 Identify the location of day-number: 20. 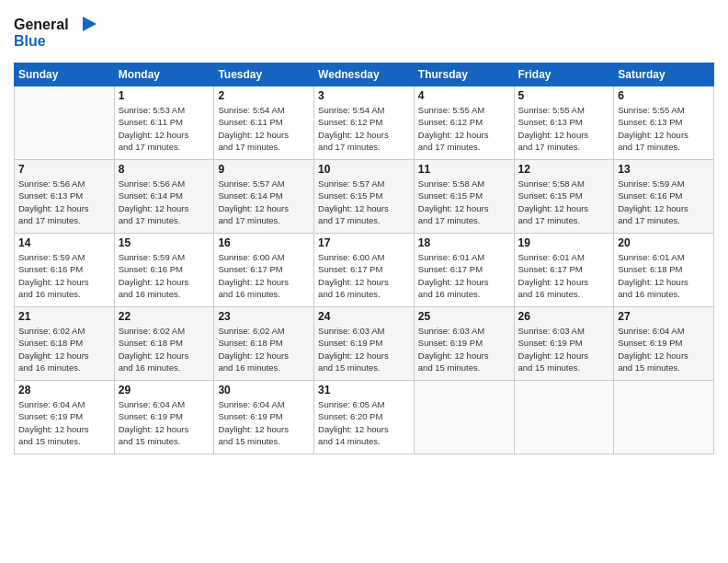
(664, 243).